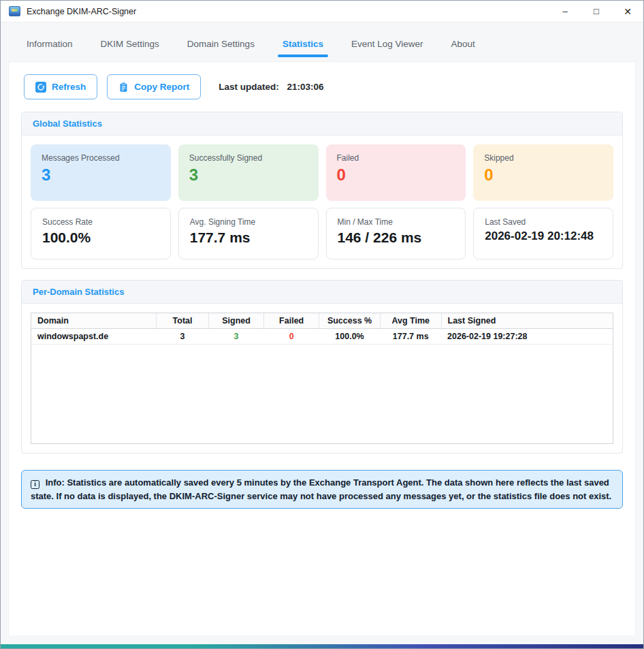 This screenshot has width=644, height=649. What do you see at coordinates (248, 222) in the screenshot?
I see `stat-card-label: Avg. Signing Time` at bounding box center [248, 222].